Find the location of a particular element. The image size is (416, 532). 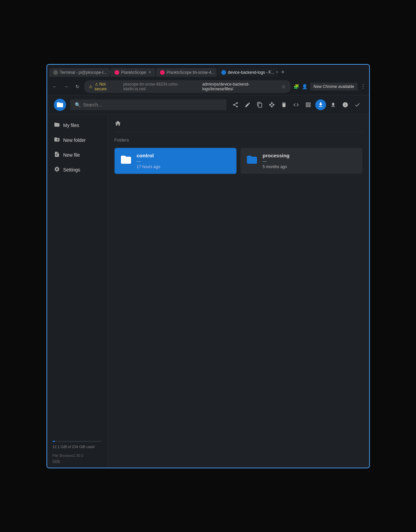

storage-bar-background is located at coordinates (77, 441).